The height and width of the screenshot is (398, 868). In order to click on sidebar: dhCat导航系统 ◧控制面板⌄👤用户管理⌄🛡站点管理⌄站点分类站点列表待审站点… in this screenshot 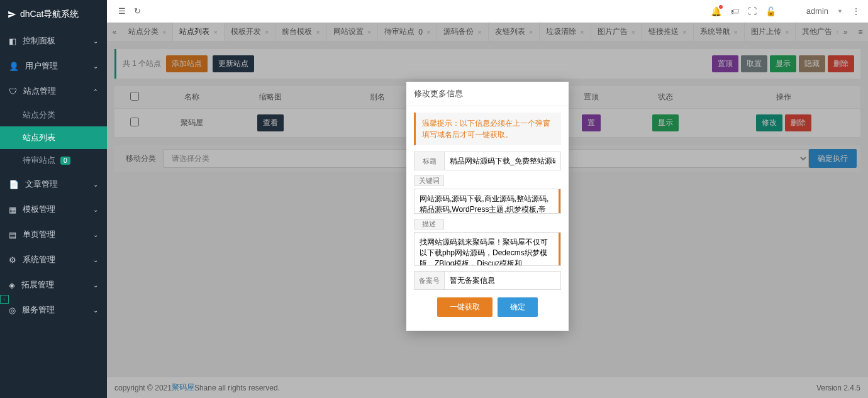, I will do `click(53, 199)`.